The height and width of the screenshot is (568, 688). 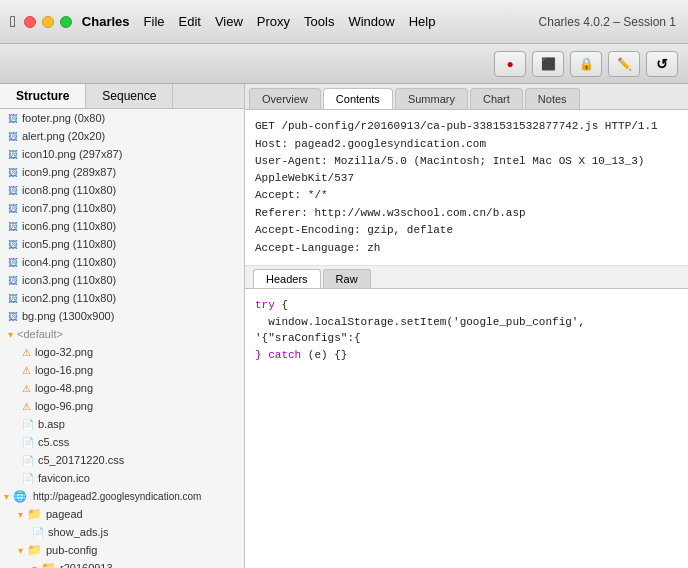 I want to click on list-item: 🖼 icon2.png (110x80), so click(x=122, y=298).